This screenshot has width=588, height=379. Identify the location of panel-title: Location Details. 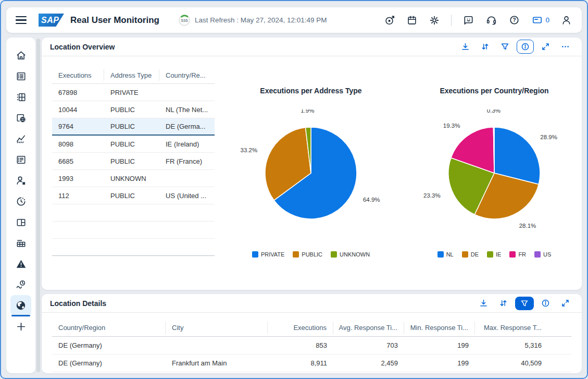
(78, 303).